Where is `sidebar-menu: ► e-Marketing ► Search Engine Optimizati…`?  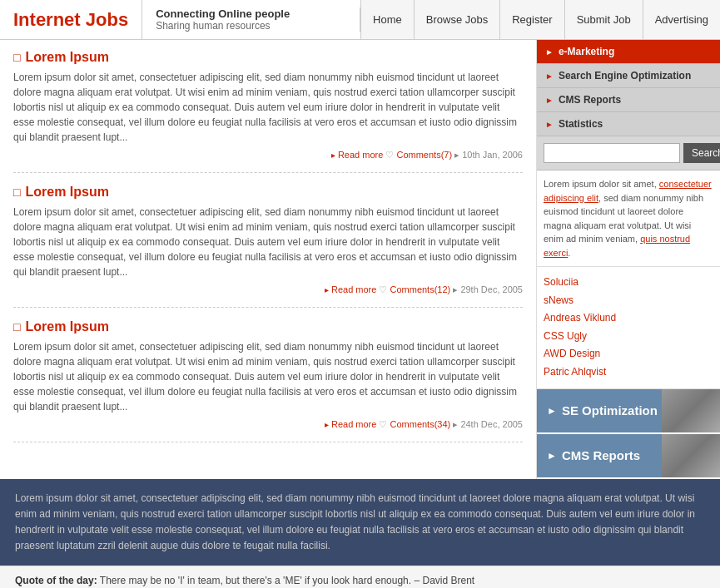 sidebar-menu: ► e-Marketing ► Search Engine Optimizati… is located at coordinates (628, 88).